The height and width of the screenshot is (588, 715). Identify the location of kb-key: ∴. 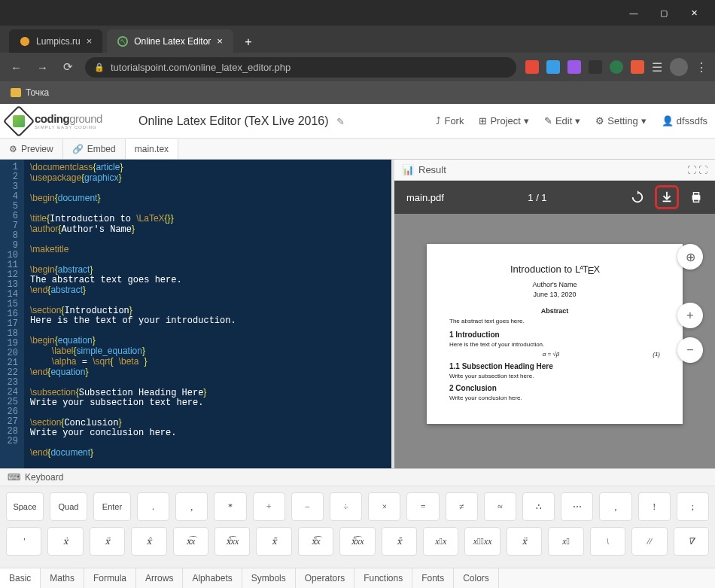
(539, 507).